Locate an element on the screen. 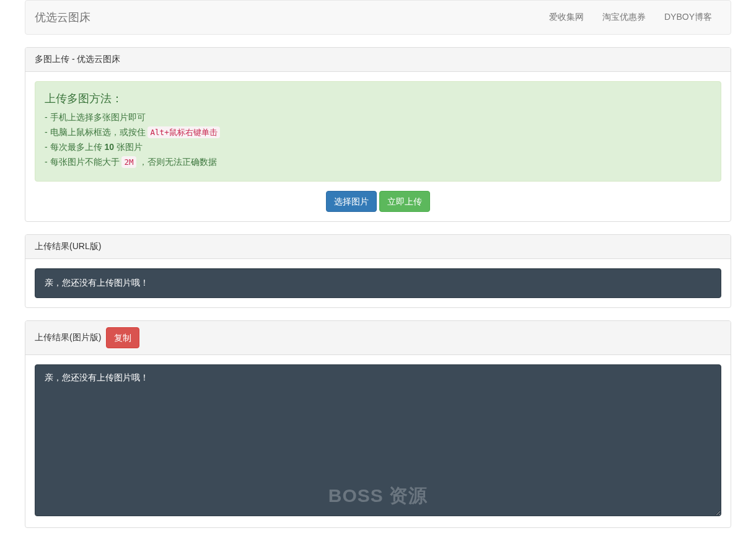  nav-link-taobao: 淘宝优惠券 is located at coordinates (624, 17).